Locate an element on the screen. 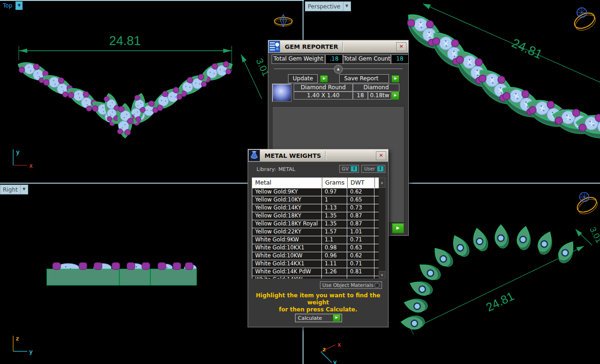 This screenshot has width=600, height=364. metal-cell: 0.62 is located at coordinates (361, 256).